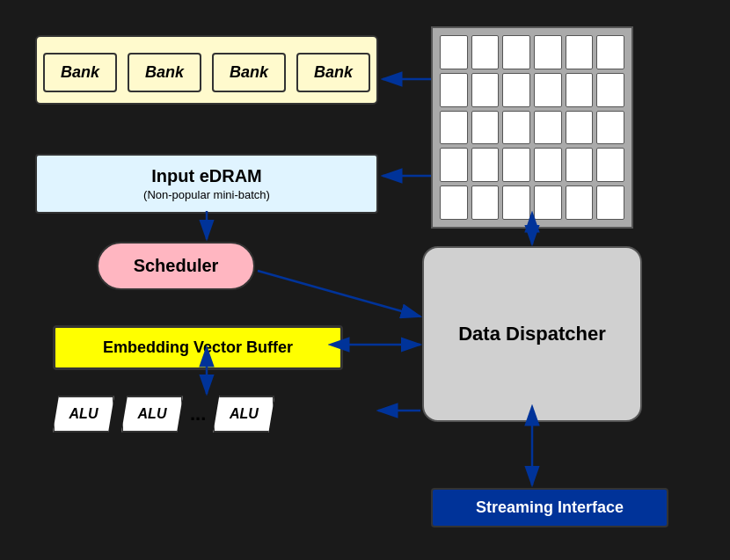 This screenshot has height=560, width=730. I want to click on edram-subtitle: (Non-popular mini-batch), so click(207, 195).